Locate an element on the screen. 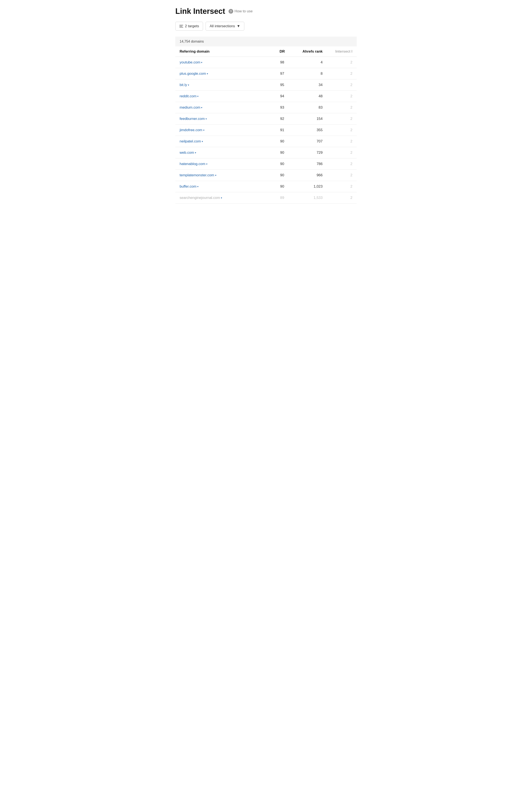 This screenshot has width=532, height=790. table-row: bit.ly ▾ 95 34 2 is located at coordinates (266, 85).